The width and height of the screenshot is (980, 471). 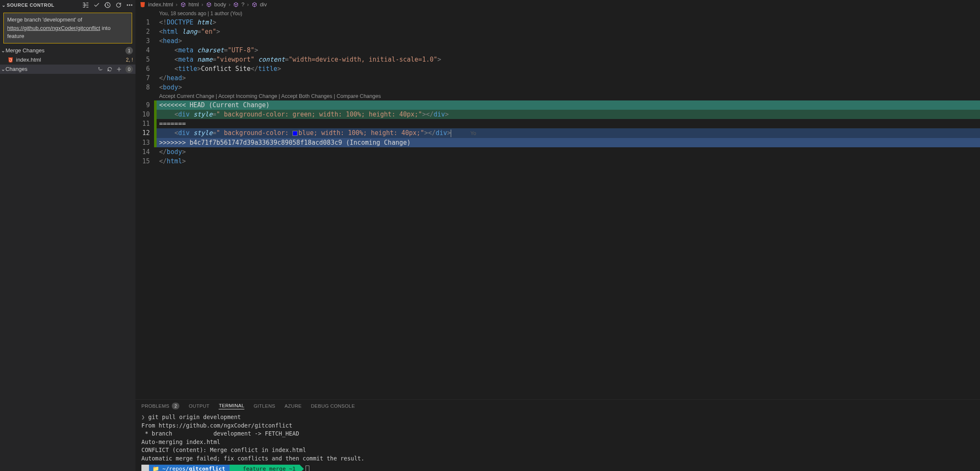 What do you see at coordinates (558, 468) in the screenshot?
I see `terminal-prompt: 📁 ~/repos/gitconflict feature merge ~1` at bounding box center [558, 468].